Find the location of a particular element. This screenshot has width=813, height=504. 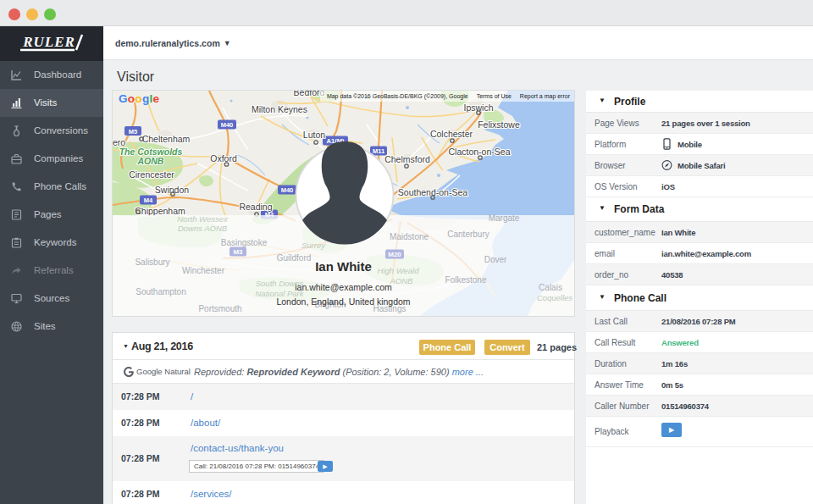

svg-text: Margate is located at coordinates (505, 219).